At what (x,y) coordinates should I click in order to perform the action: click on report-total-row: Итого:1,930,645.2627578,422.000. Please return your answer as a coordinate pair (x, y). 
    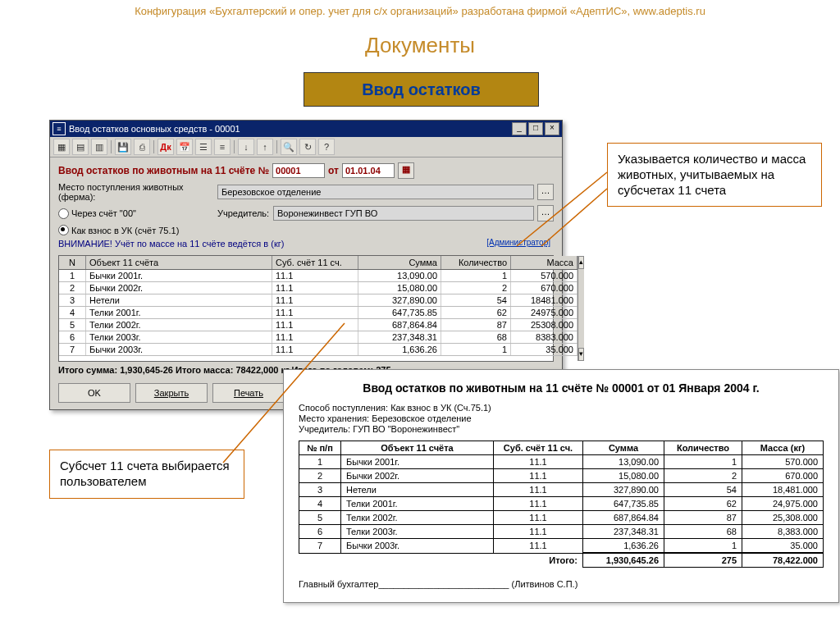
    Looking at the image, I should click on (561, 560).